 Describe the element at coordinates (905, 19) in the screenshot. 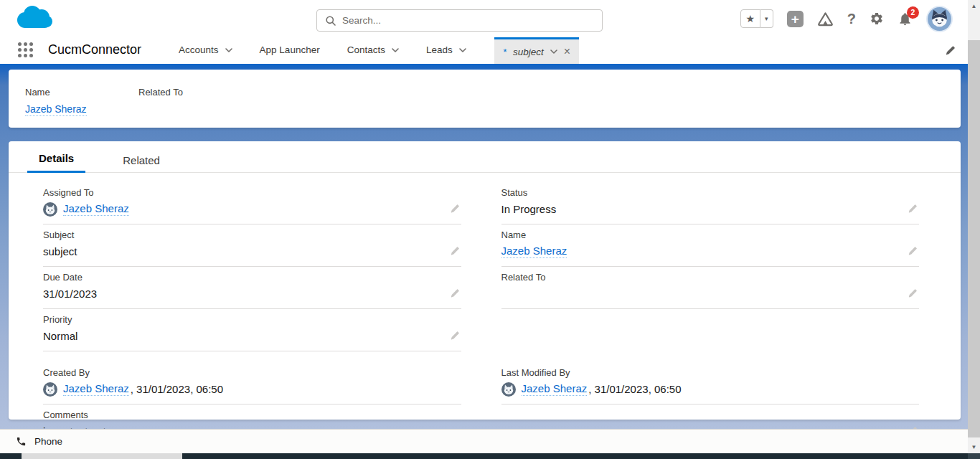

I see `notifications-bell-icon: 2` at that location.